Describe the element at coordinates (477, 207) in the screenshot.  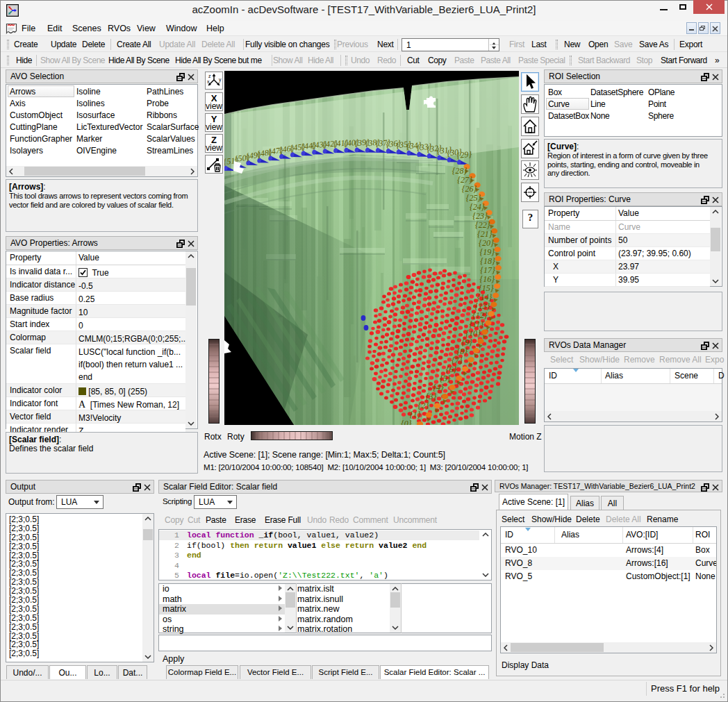
I see `svg-text: {24}` at that location.